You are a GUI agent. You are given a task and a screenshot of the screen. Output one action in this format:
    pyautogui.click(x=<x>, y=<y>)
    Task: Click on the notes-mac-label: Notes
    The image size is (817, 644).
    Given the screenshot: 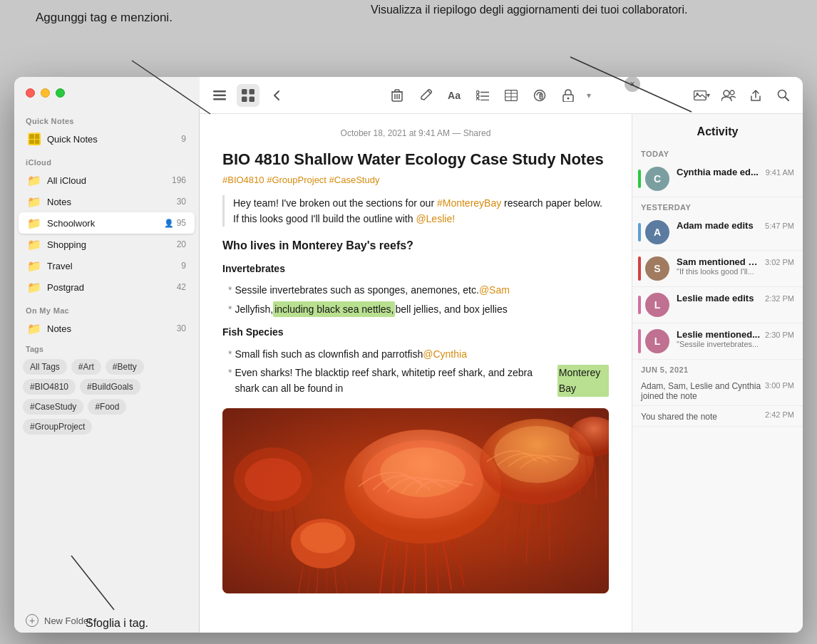 What is the action you would take?
    pyautogui.click(x=112, y=329)
    